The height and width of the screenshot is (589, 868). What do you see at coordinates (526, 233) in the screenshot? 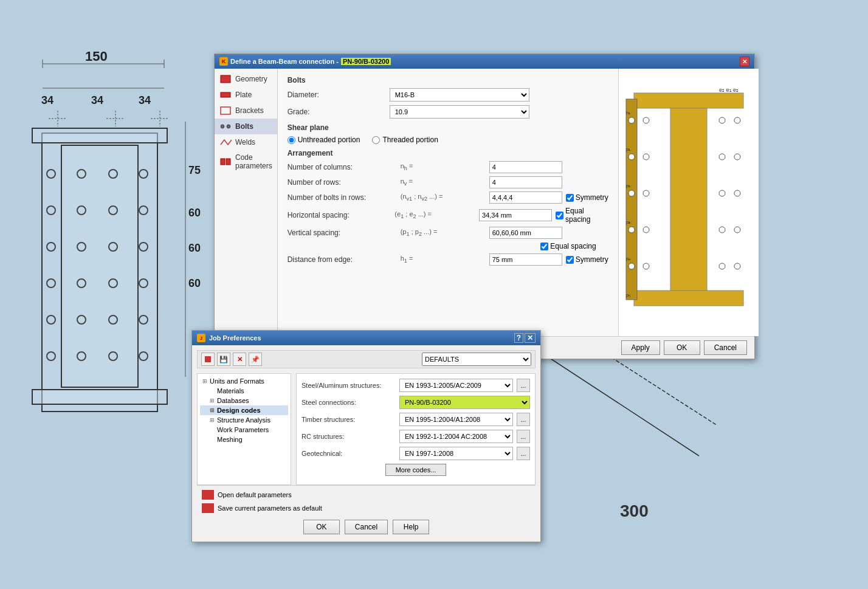
I see `vert-spacing-input` at bounding box center [526, 233].